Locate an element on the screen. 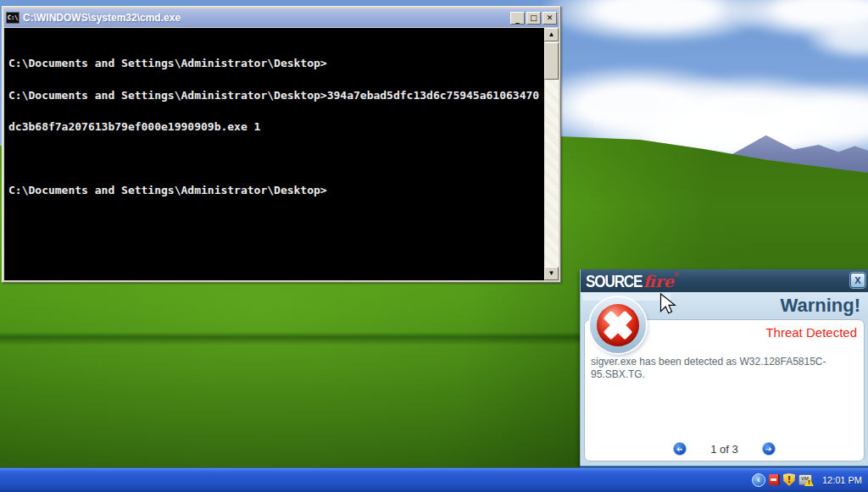  minus-icon is located at coordinates (773, 479).